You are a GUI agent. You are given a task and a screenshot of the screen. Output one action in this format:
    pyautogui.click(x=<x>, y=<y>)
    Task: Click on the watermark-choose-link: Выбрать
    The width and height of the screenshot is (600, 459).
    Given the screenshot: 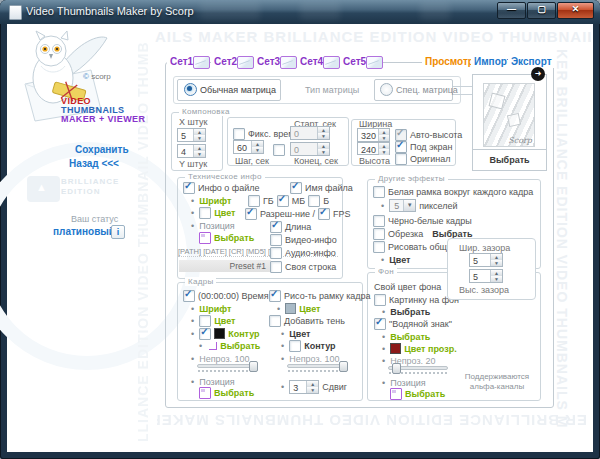 What is the action you would take?
    pyautogui.click(x=410, y=337)
    